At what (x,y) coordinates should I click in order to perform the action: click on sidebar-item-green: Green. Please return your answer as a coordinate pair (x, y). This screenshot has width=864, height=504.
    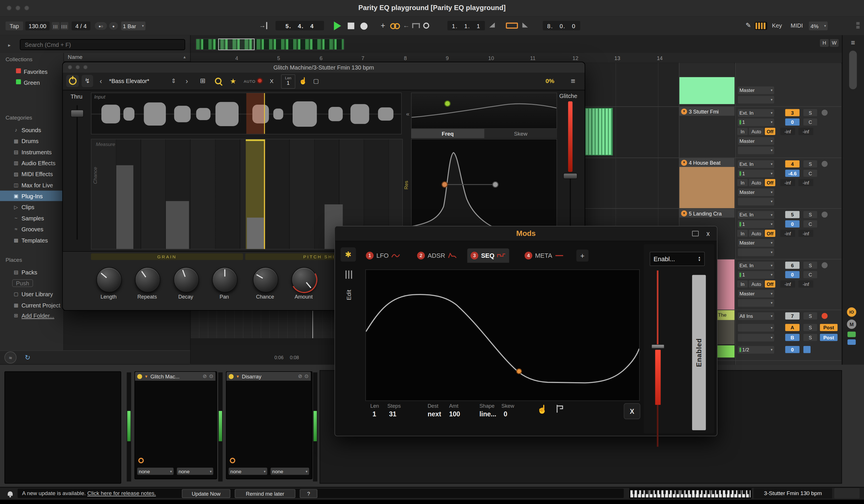
    Looking at the image, I should click on (32, 82).